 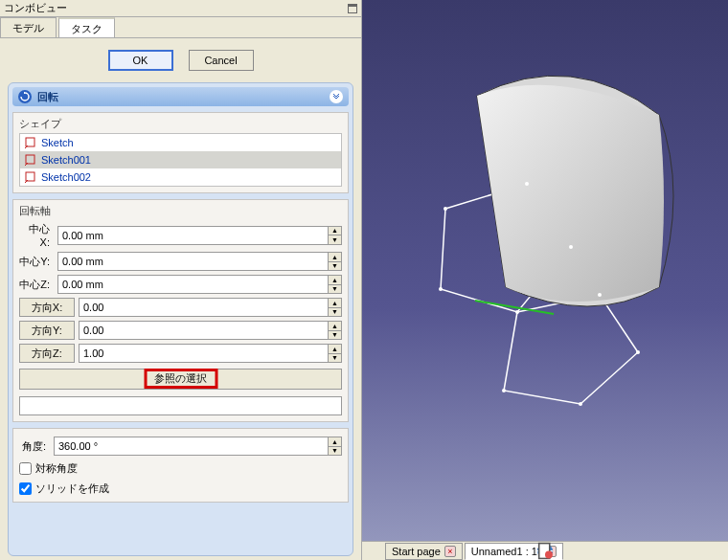 I want to click on document-icon, so click(x=545, y=551).